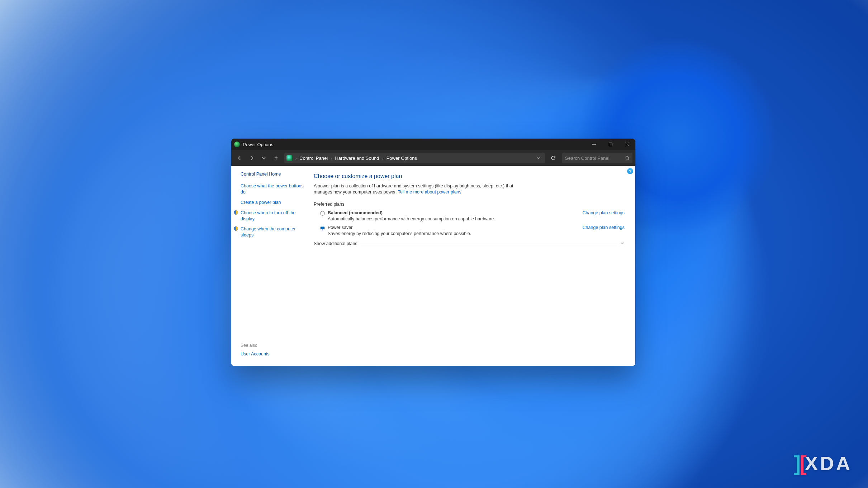 This screenshot has width=868, height=488. I want to click on breadcrumb-power-options: Power Options, so click(402, 158).